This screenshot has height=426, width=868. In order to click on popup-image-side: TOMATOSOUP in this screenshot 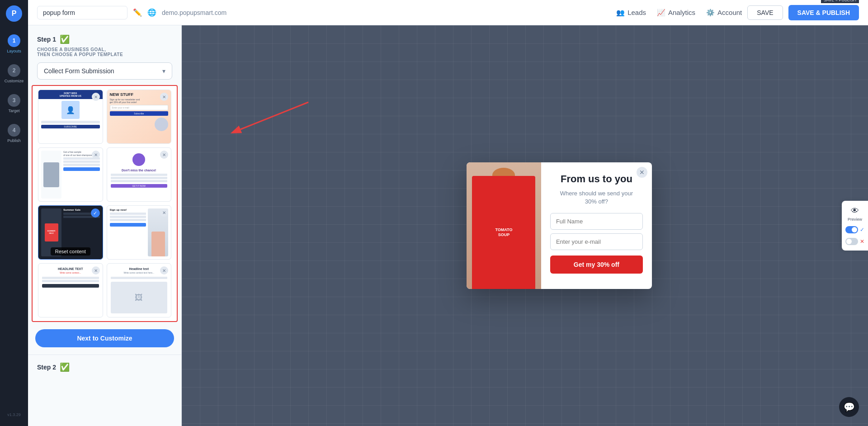, I will do `click(504, 226)`.